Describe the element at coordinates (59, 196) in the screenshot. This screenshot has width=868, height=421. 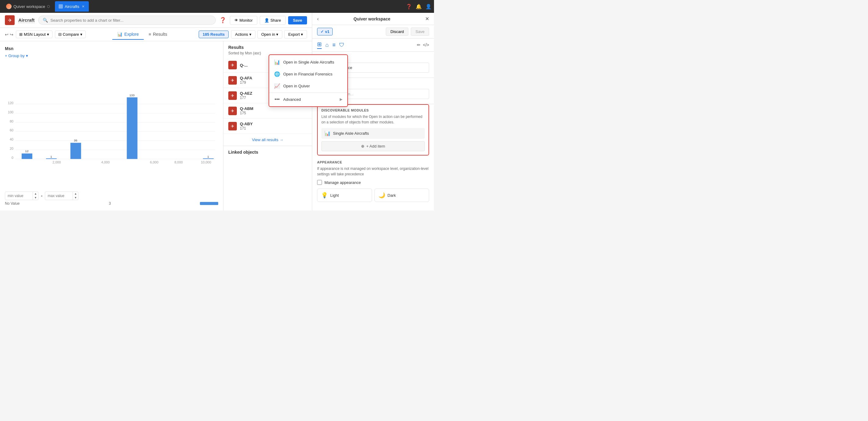
I see `max-value-field` at that location.